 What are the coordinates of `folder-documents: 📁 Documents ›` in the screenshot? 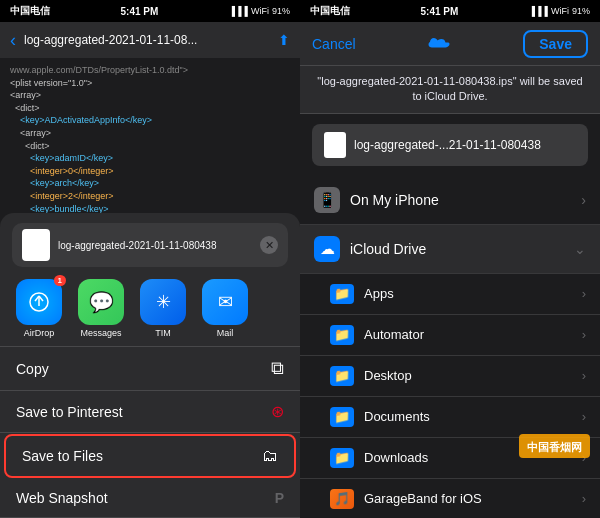 It's located at (450, 418).